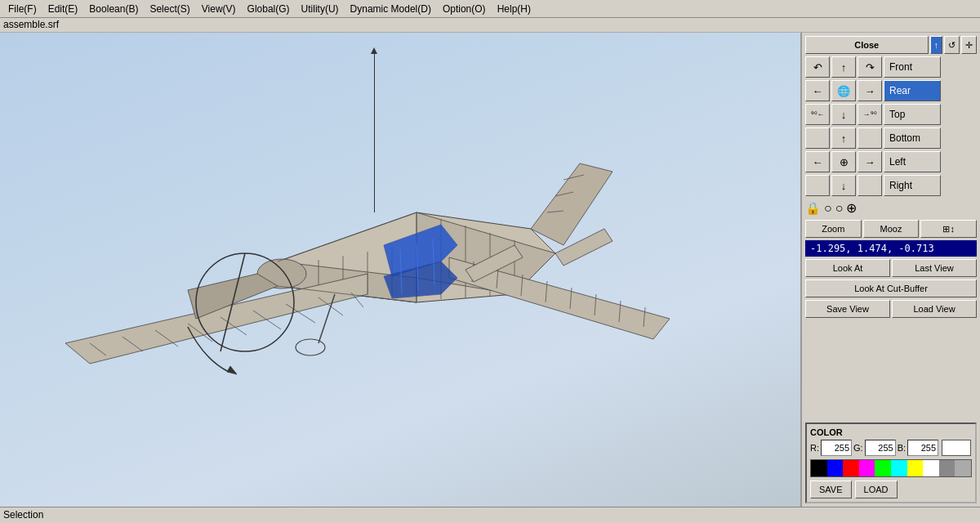 The width and height of the screenshot is (980, 523). I want to click on title-bar: assemble.srf, so click(490, 25).